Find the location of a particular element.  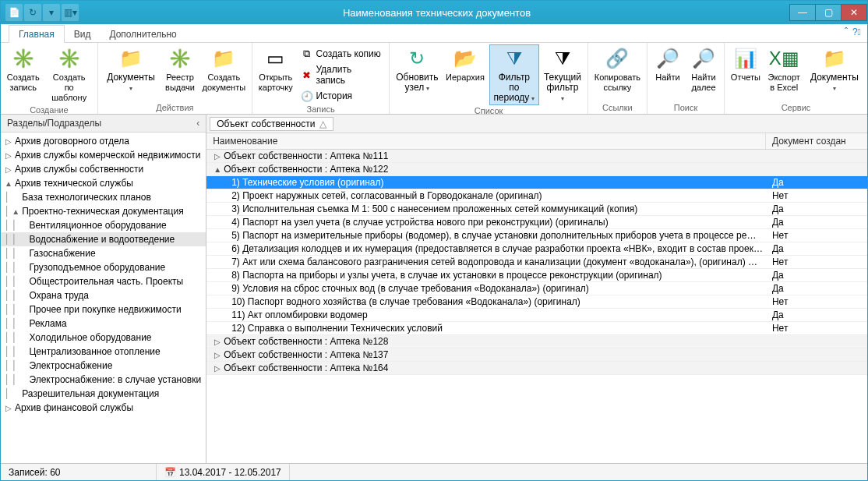

grid-row: 9) Условия на сброс сточных вод (в случа… is located at coordinates (538, 288).